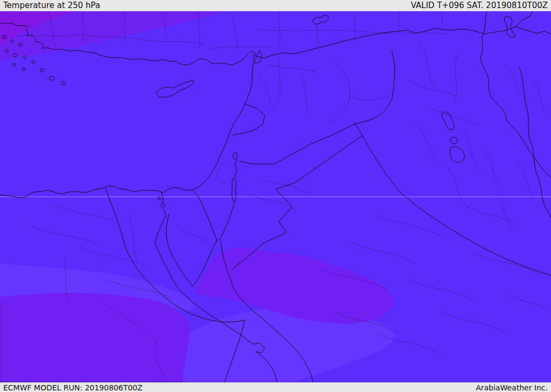  I want to click on title-bar: Temperature at 250 hPa VALID T+096 SAT. …, so click(276, 5).